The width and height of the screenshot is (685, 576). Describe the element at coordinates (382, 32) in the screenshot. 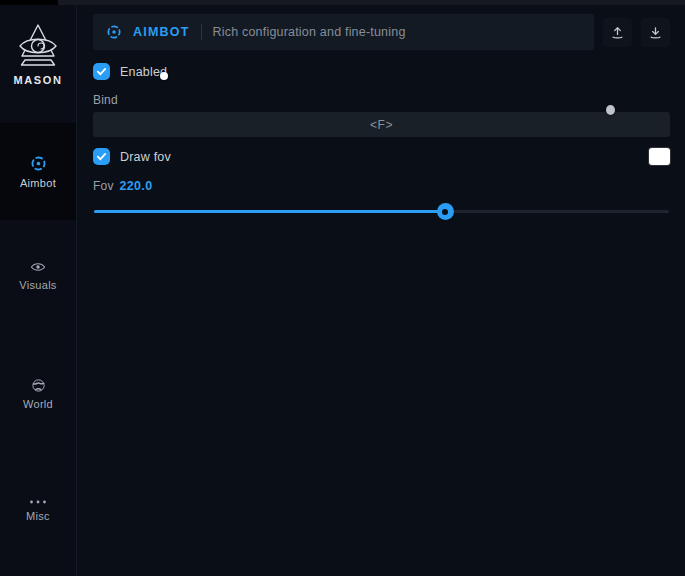

I see `page-header: AIMBOT Rich configuration and fine-tunin…` at that location.